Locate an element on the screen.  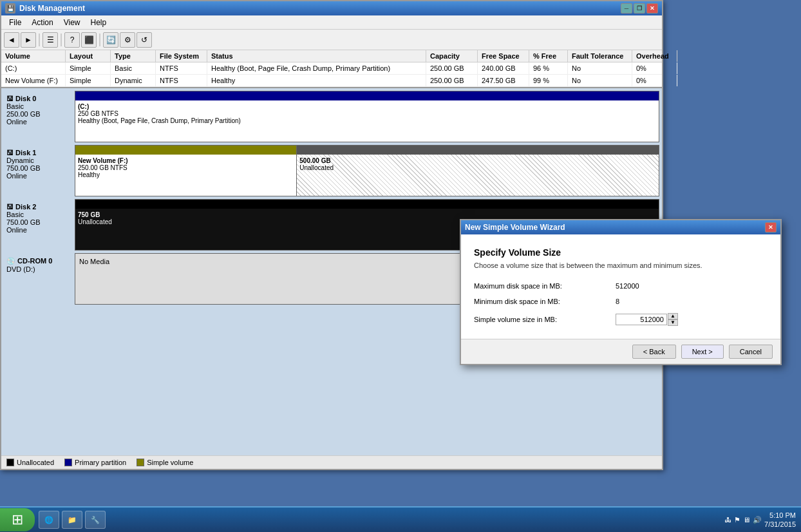
form-label-min: Minimum disk space in MB: is located at coordinates (545, 301).